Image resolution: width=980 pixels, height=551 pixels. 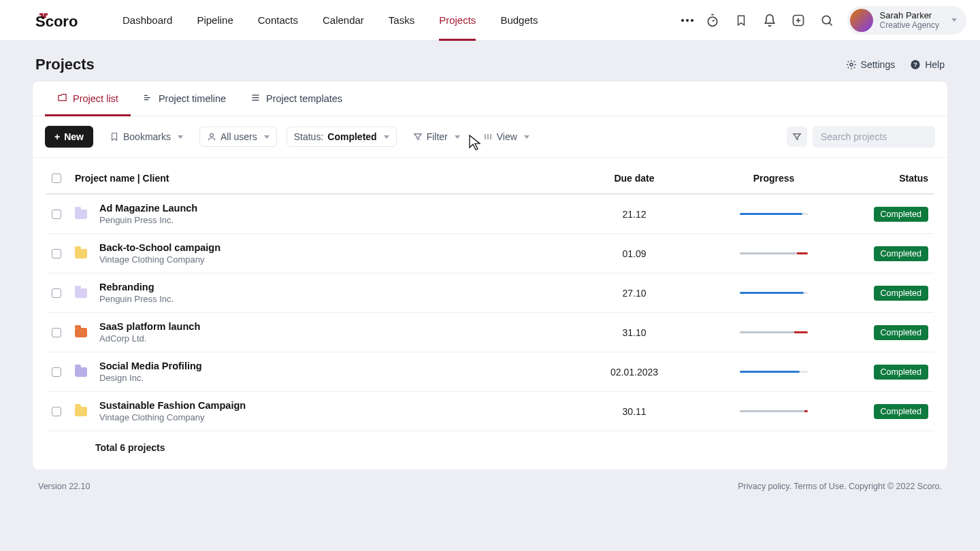 What do you see at coordinates (490, 61) in the screenshot?
I see `page-header: Projects Settings ? Help` at bounding box center [490, 61].